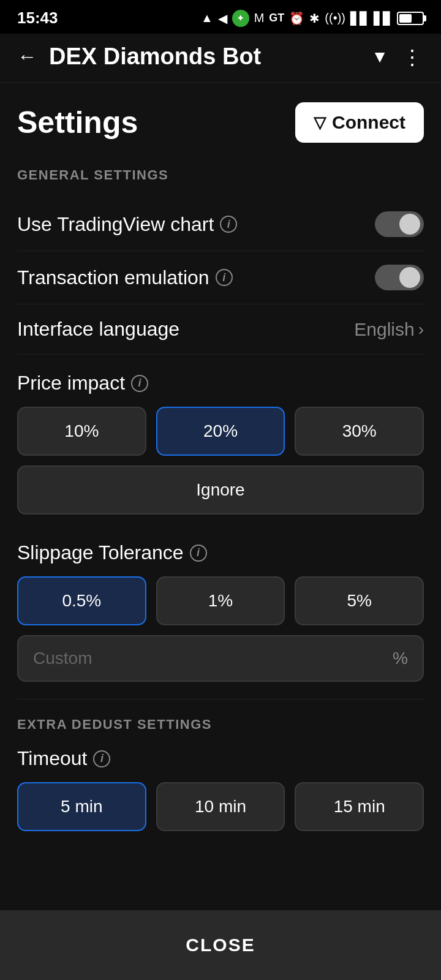  What do you see at coordinates (221, 490) in the screenshot?
I see `price-impact-ignore: Ignore` at bounding box center [221, 490].